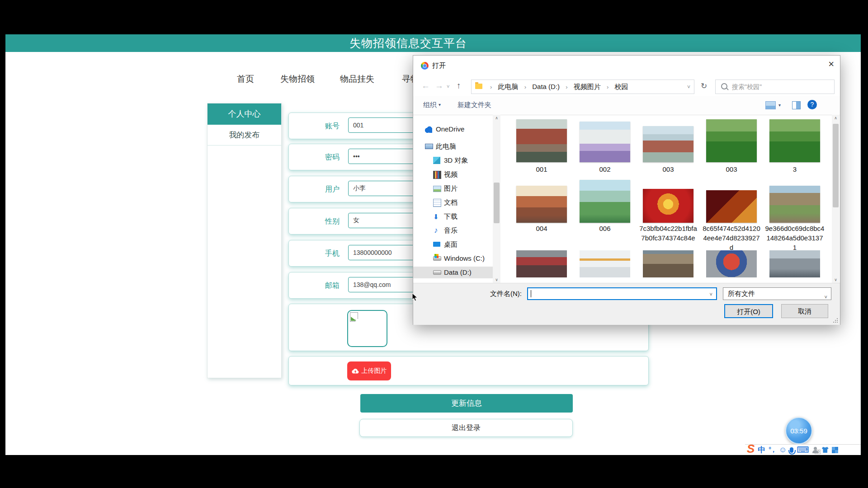 Image resolution: width=868 pixels, height=488 pixels. What do you see at coordinates (799, 431) in the screenshot?
I see `recording-timer-bubble: 03:59` at bounding box center [799, 431].